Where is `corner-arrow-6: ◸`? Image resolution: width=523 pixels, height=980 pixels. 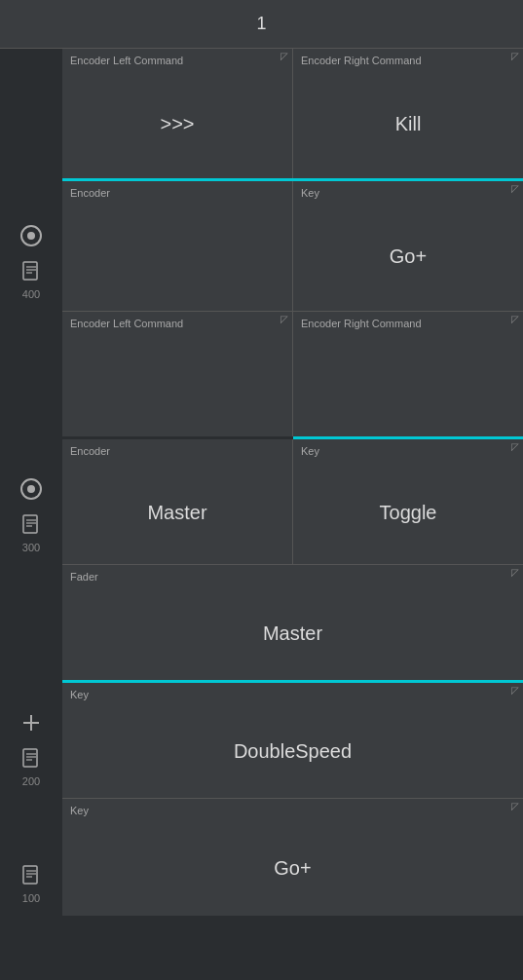
corner-arrow-6: ◸ is located at coordinates (515, 446).